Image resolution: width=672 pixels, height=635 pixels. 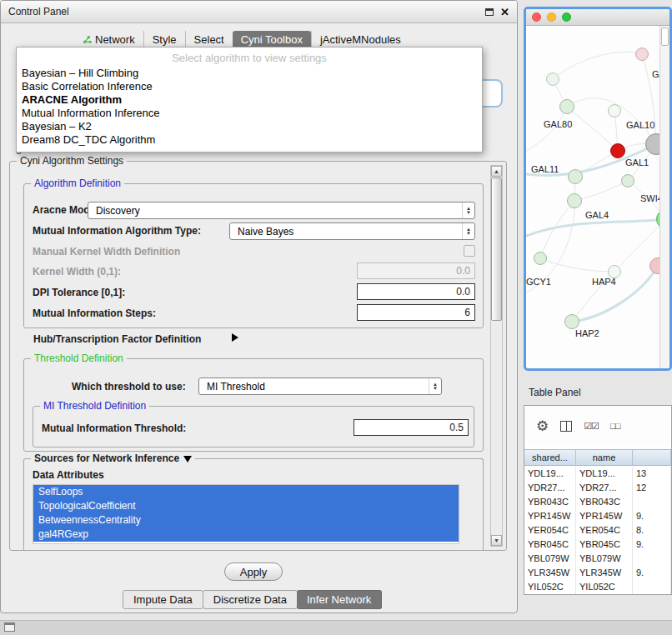 What do you see at coordinates (246, 507) in the screenshot?
I see `attribute-item: TopologicalCoefficient` at bounding box center [246, 507].